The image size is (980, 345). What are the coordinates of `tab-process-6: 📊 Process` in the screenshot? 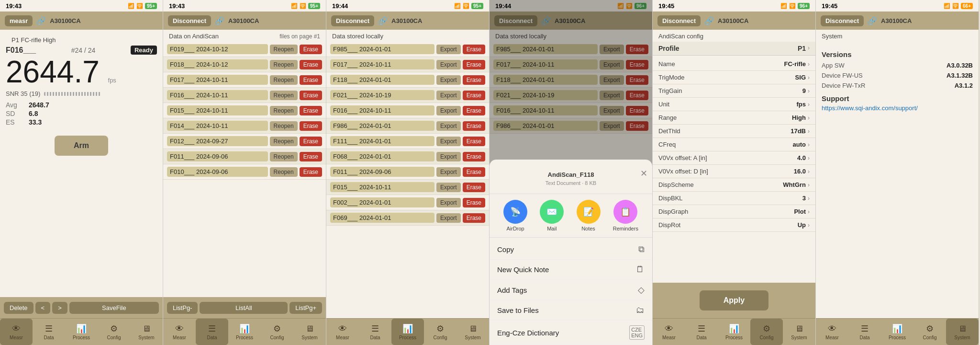 It's located at (897, 332).